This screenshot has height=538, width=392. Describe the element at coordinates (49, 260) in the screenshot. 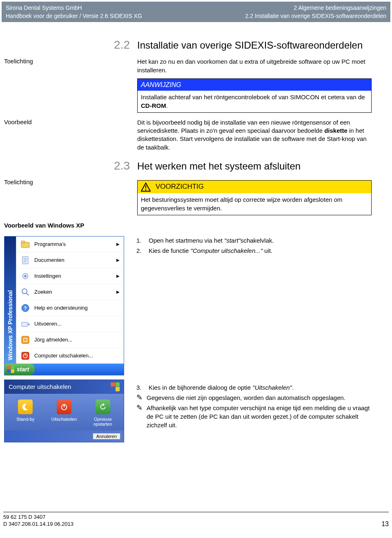

I see `xp-menu-label: Documenten` at that location.